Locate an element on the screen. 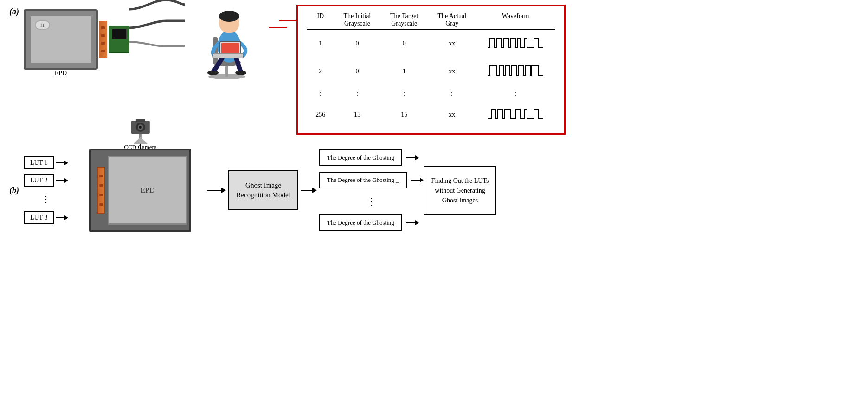 The image size is (868, 408). finding-box: Finding Out the LUTswithout GeneratingGh… is located at coordinates (460, 190).